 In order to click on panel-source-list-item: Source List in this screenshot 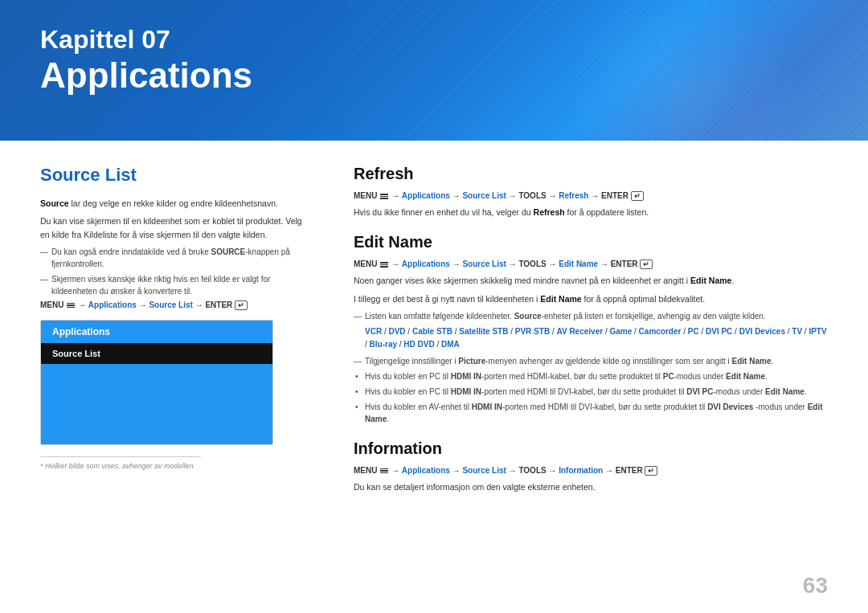, I will do `click(157, 353)`.